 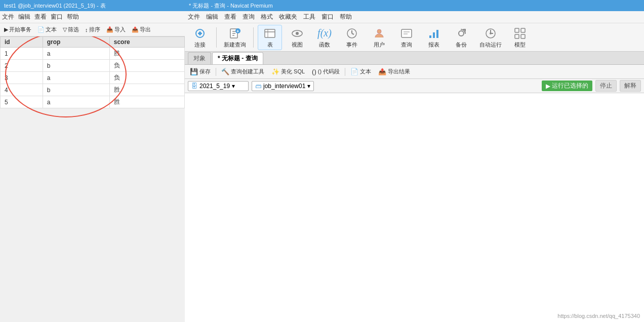 I want to click on user-icon, so click(x=379, y=33).